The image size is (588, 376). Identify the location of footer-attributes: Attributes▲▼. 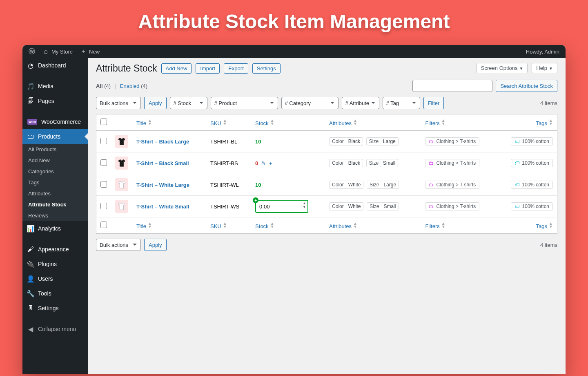
(373, 226).